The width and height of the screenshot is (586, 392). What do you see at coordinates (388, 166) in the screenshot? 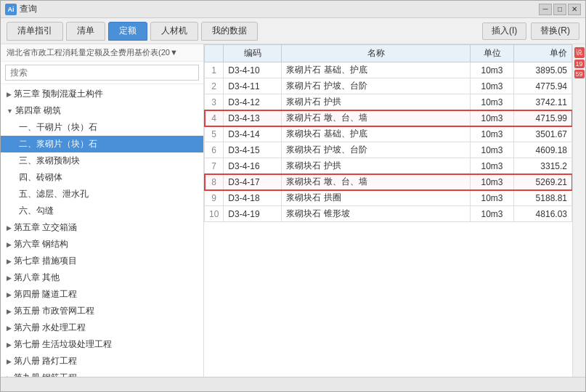
I see `table-row: 7D3-4-16浆砌块石 护拱10m33315.2` at bounding box center [388, 166].